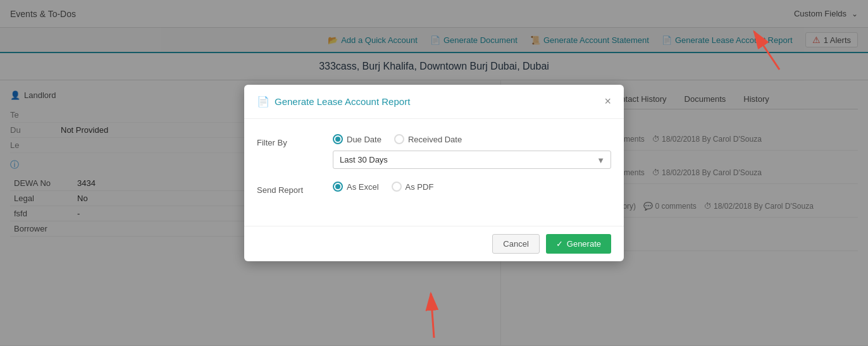  What do you see at coordinates (434, 244) in the screenshot?
I see `modal-footer: Cancel ✓ Generate` at bounding box center [434, 244].